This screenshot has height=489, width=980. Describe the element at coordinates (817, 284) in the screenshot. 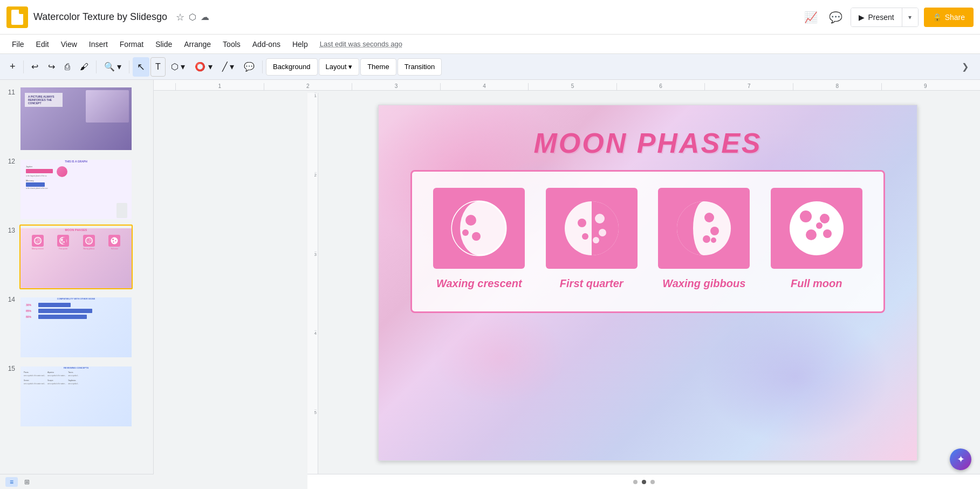

I see `moon-label-4: Full moon` at that location.